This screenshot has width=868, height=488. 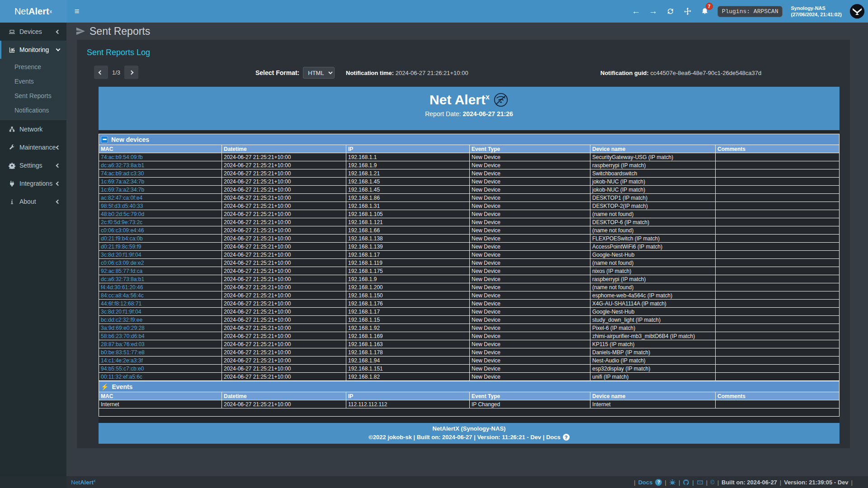 I want to click on notifications-bell-button: 7, so click(x=705, y=11).